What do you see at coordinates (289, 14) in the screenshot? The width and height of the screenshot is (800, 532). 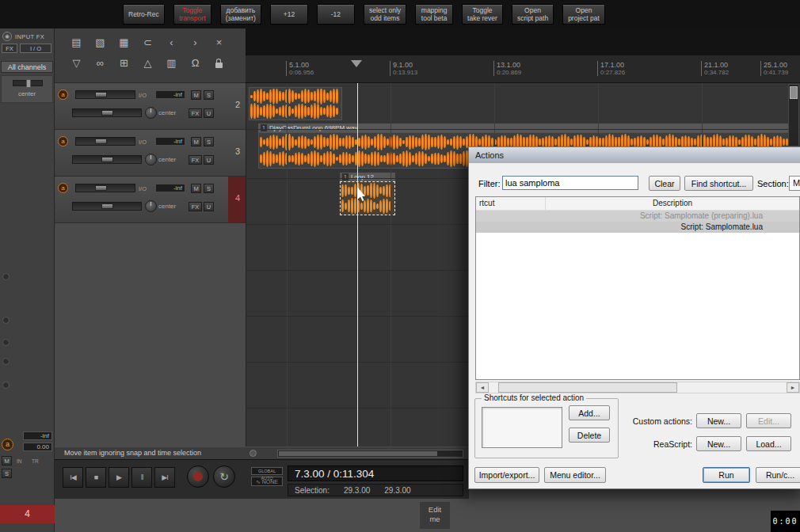 I see `toolbar-button: +12` at bounding box center [289, 14].